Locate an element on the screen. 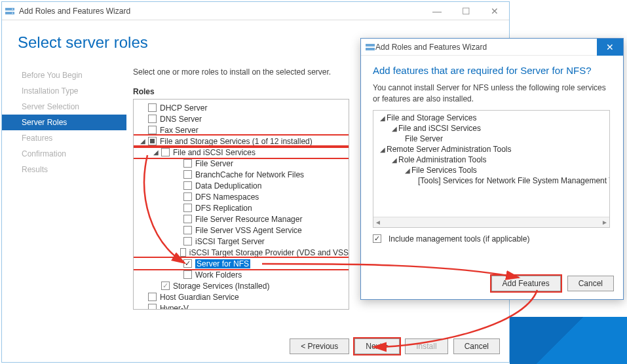  dependencies-tree: ◢File and Storage Services◢File and iSCS… is located at coordinates (491, 169).